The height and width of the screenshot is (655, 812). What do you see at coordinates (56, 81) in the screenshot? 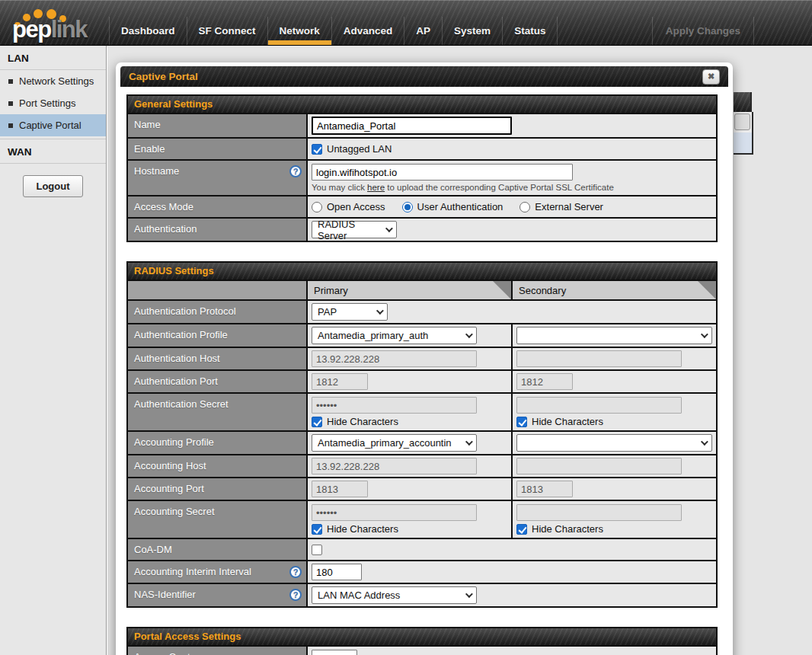
I see `sidebar-item-label: Network Settings` at bounding box center [56, 81].